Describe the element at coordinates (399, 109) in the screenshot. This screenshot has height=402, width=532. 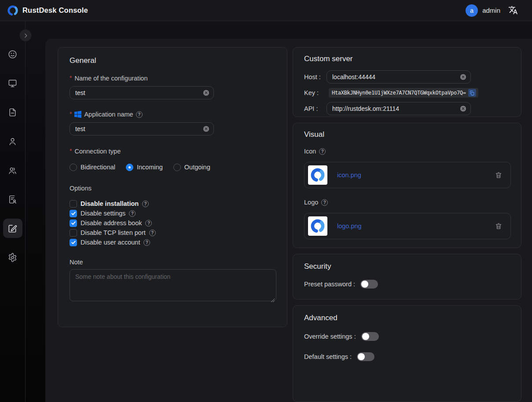
I see `api-input` at that location.